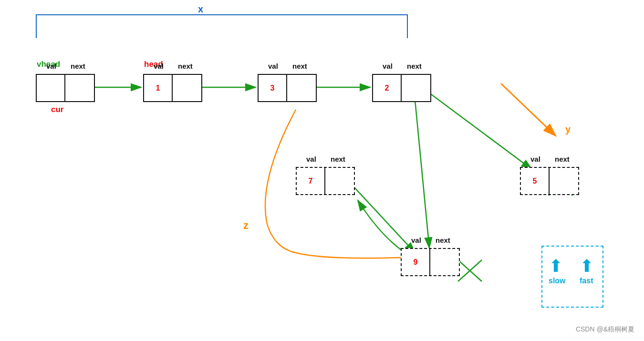  I want to click on cur-label: cur, so click(57, 110).